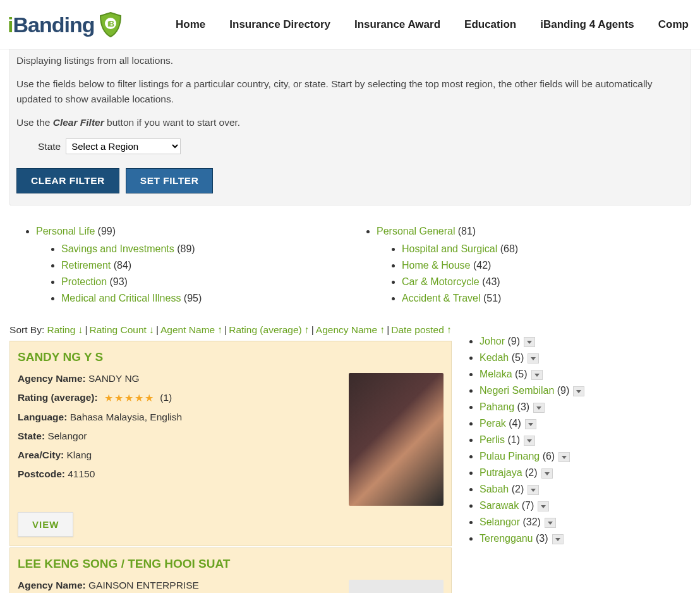 The image size is (700, 593). I want to click on sort-link: Agent Name ↑, so click(191, 330).